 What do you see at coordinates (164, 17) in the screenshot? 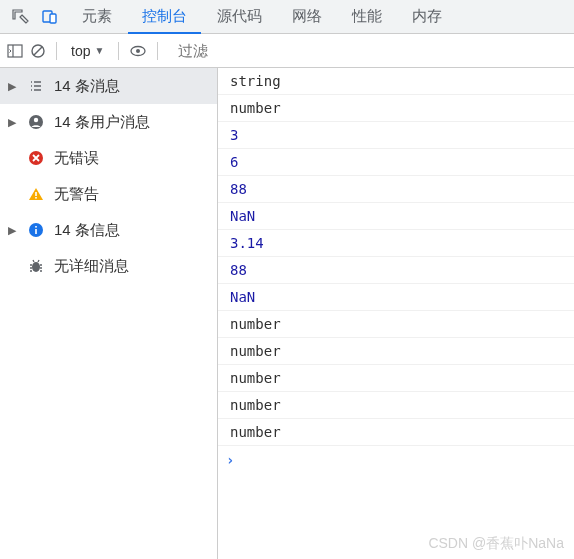
I see `tab-console: 控制台` at bounding box center [164, 17].